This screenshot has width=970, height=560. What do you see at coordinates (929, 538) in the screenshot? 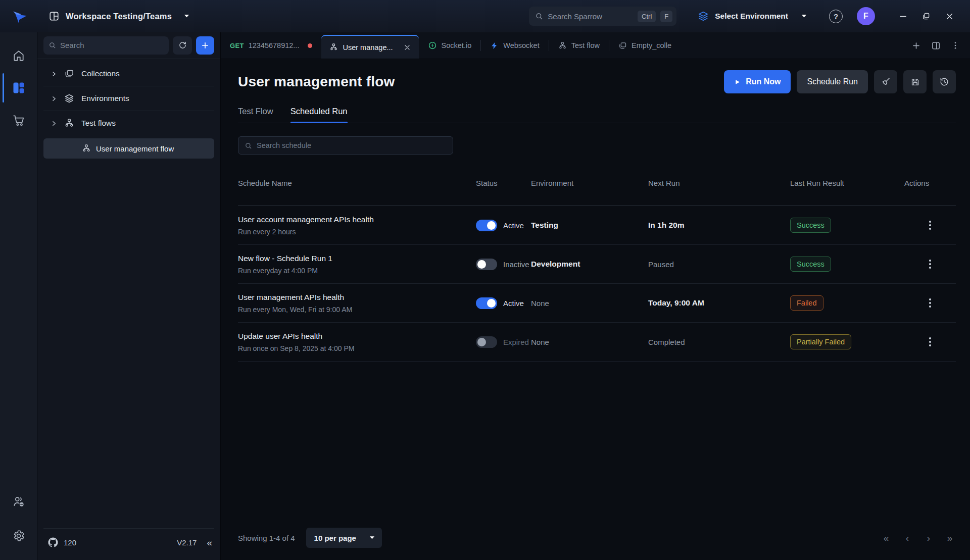
I see `next-page-button: ›` at bounding box center [929, 538].